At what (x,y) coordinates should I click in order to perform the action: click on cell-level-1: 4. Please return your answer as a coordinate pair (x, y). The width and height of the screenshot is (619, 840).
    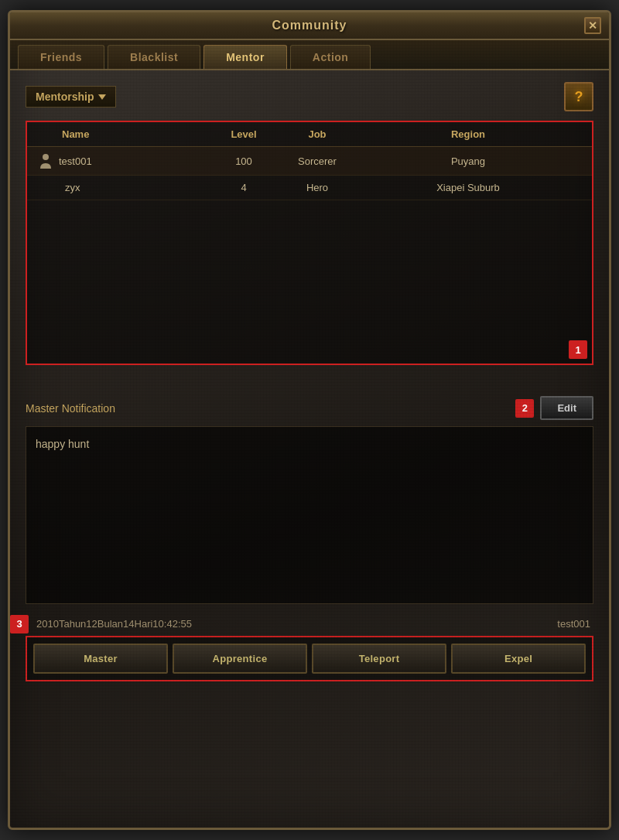
    Looking at the image, I should click on (244, 187).